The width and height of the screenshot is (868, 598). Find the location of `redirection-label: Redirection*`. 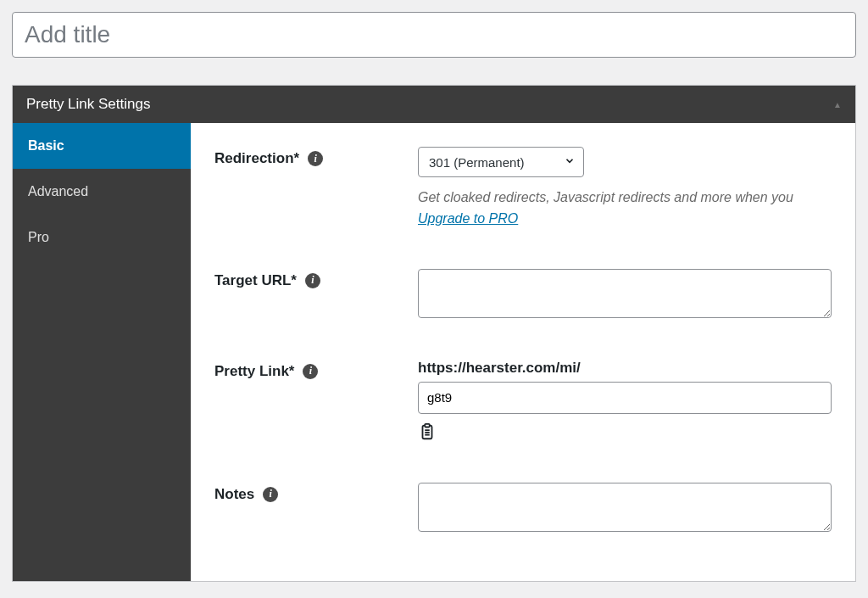

redirection-label: Redirection* is located at coordinates (257, 159).